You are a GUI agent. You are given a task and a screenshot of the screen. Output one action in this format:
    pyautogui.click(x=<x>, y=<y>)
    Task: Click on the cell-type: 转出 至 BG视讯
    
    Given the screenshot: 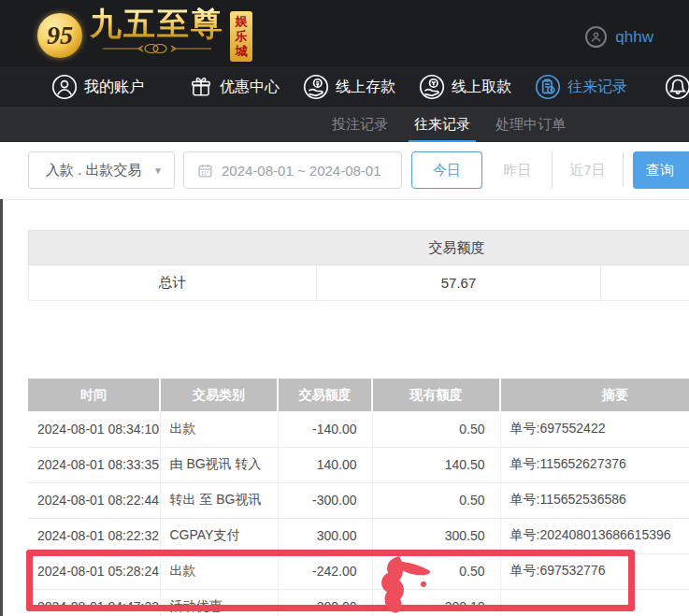 What is the action you would take?
    pyautogui.click(x=219, y=500)
    